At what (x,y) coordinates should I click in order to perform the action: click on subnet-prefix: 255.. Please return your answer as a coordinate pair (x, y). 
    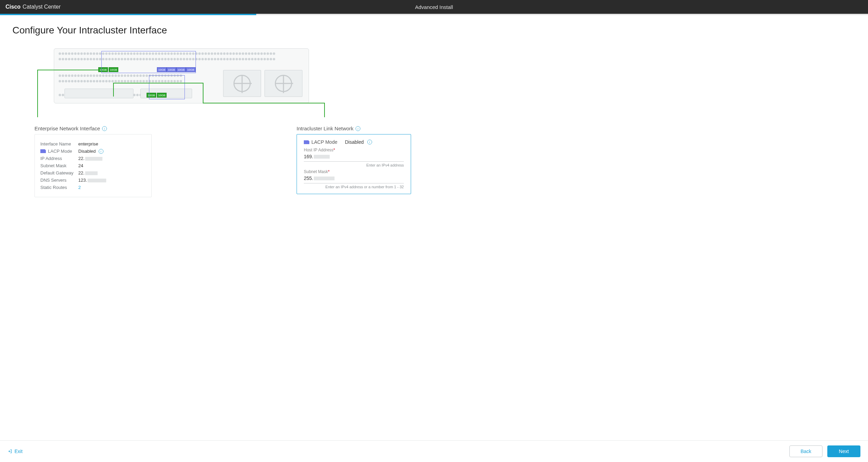
    Looking at the image, I should click on (308, 178).